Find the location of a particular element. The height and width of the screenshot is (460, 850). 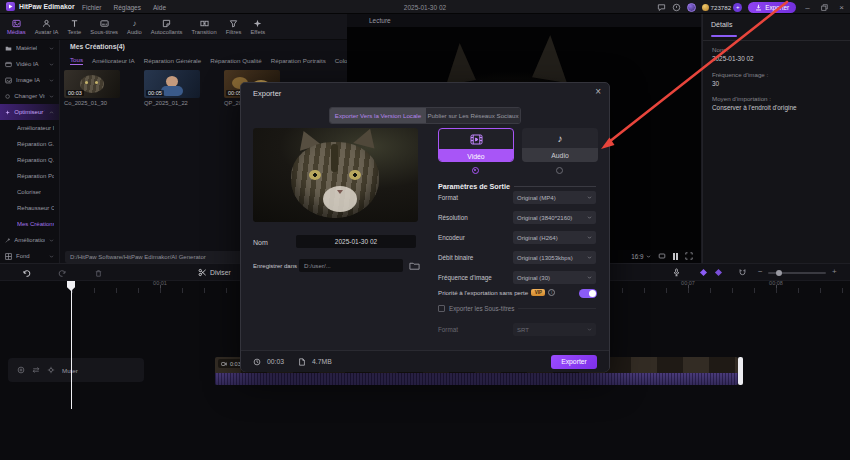

feedback-icon is located at coordinates (662, 8).